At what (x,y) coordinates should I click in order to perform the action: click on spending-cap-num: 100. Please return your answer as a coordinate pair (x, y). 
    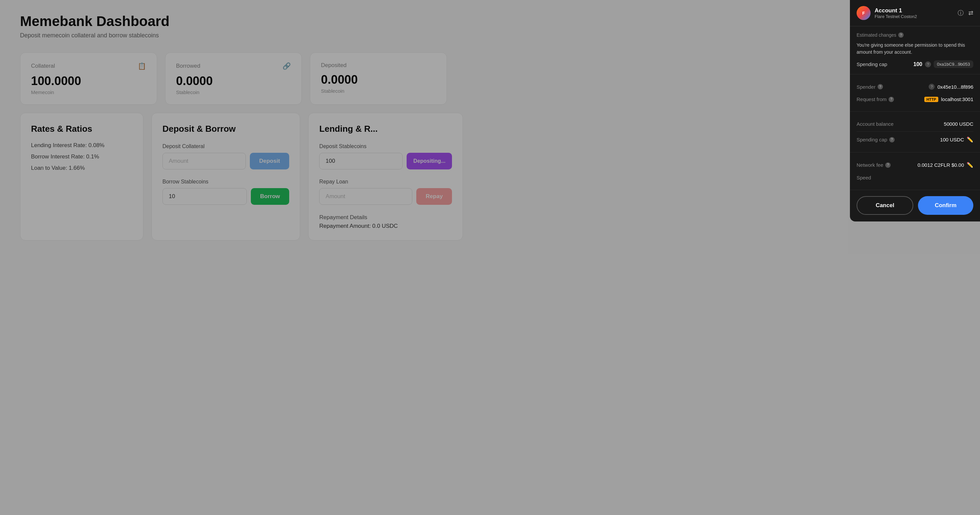
    Looking at the image, I should click on (918, 64).